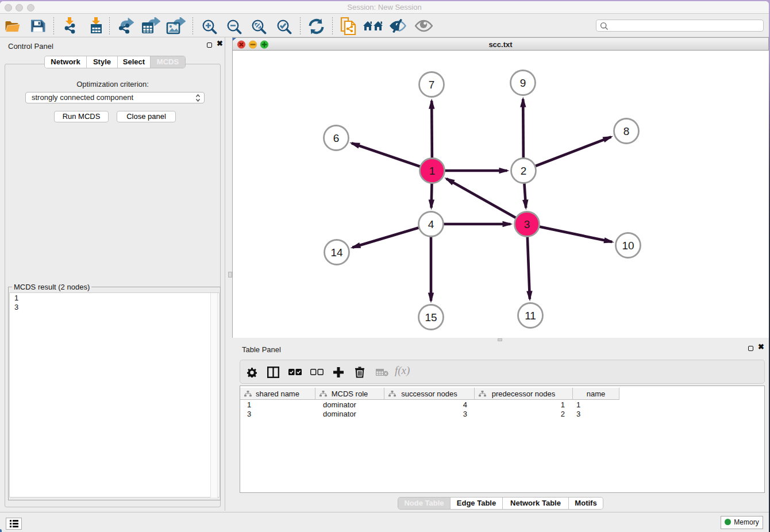 The width and height of the screenshot is (770, 532). Describe the element at coordinates (431, 317) in the screenshot. I see `svg-text: 15` at that location.